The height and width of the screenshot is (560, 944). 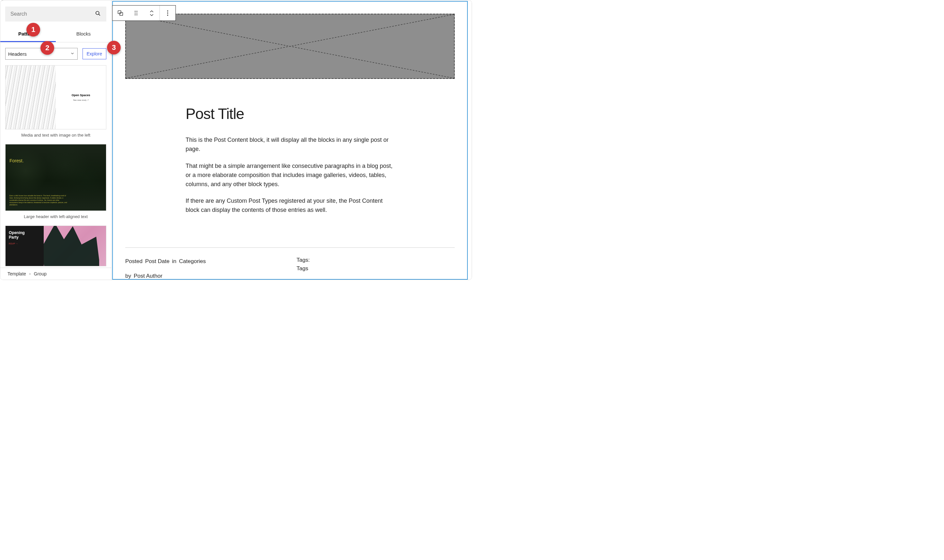 I want to click on pattern-preview: Open Spaces See case study ↗, so click(x=56, y=97).